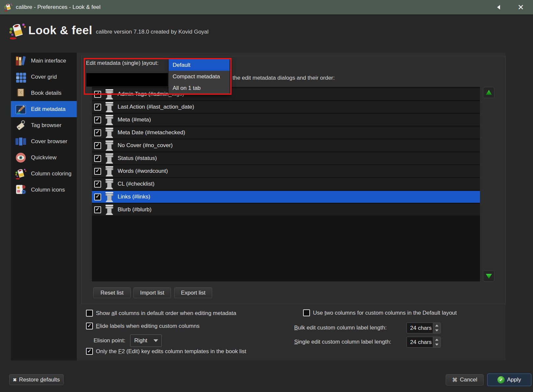 The width and height of the screenshot is (533, 392). I want to click on reset-list-button: Reset list, so click(112, 293).